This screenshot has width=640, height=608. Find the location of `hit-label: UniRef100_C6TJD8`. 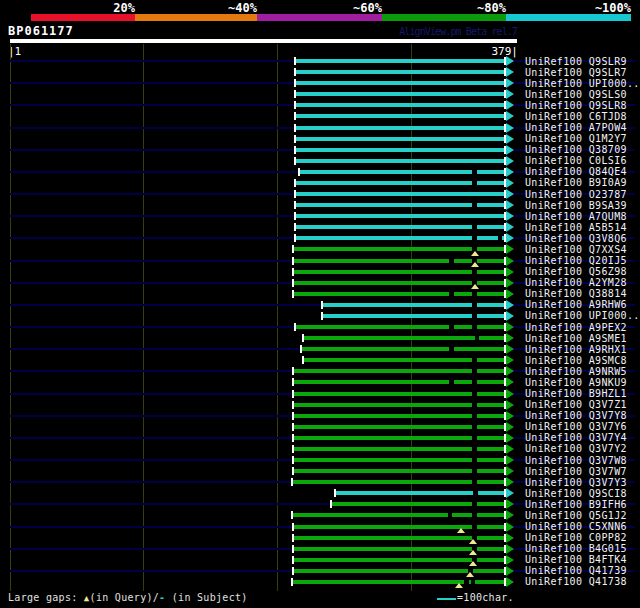

hit-label: UniRef100_C6TJD8 is located at coordinates (582, 116).